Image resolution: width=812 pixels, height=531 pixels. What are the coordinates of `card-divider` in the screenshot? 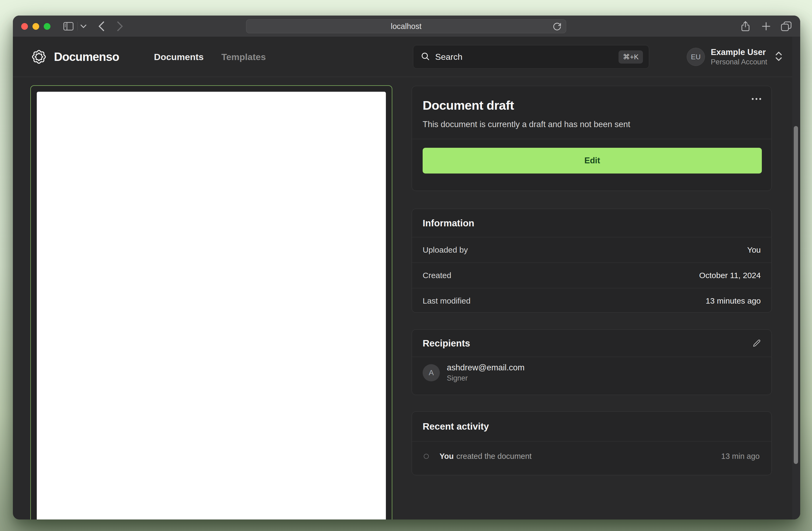 It's located at (592, 139).